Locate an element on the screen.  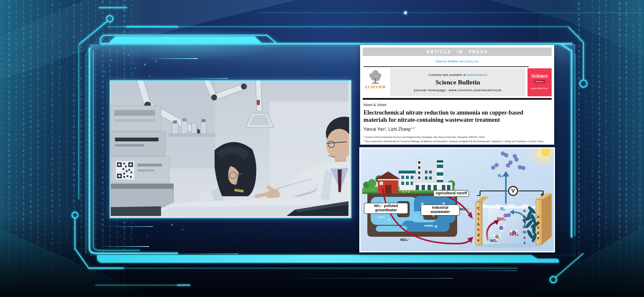
no3-cell-label: NO₃⁻ is located at coordinates (495, 241).